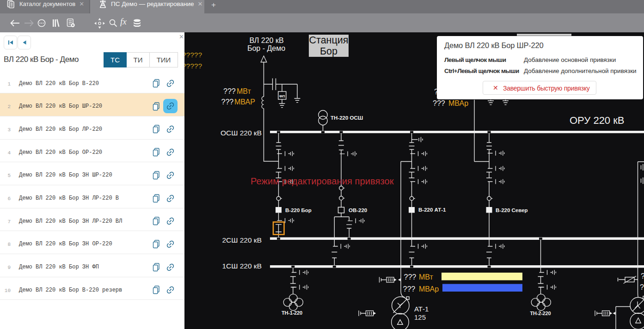 The width and height of the screenshot is (644, 329). I want to click on svg-text: 2СШ 220 кВ, so click(242, 240).